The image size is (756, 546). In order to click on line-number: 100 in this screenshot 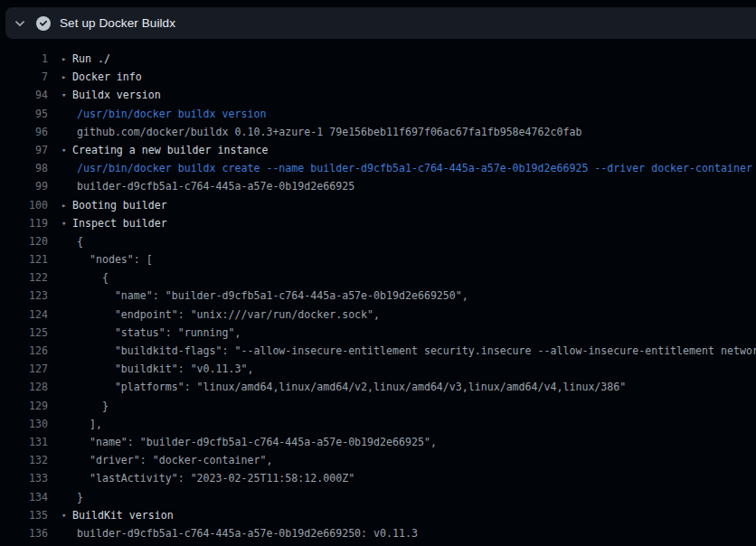, I will do `click(24, 205)`.